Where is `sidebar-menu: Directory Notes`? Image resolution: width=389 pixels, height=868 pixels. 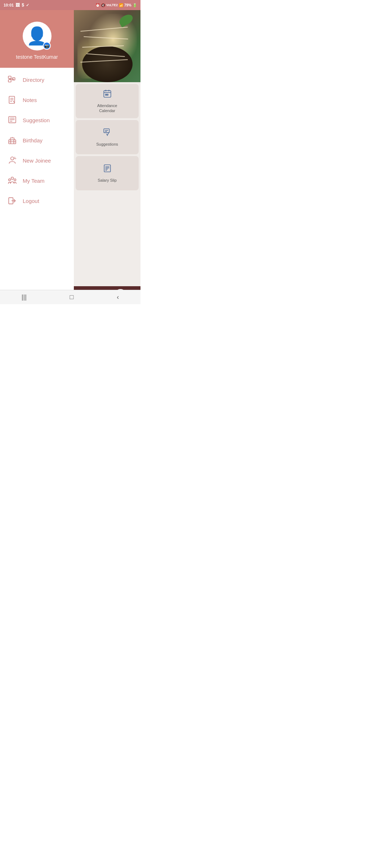
sidebar-menu: Directory Notes is located at coordinates (37, 186).